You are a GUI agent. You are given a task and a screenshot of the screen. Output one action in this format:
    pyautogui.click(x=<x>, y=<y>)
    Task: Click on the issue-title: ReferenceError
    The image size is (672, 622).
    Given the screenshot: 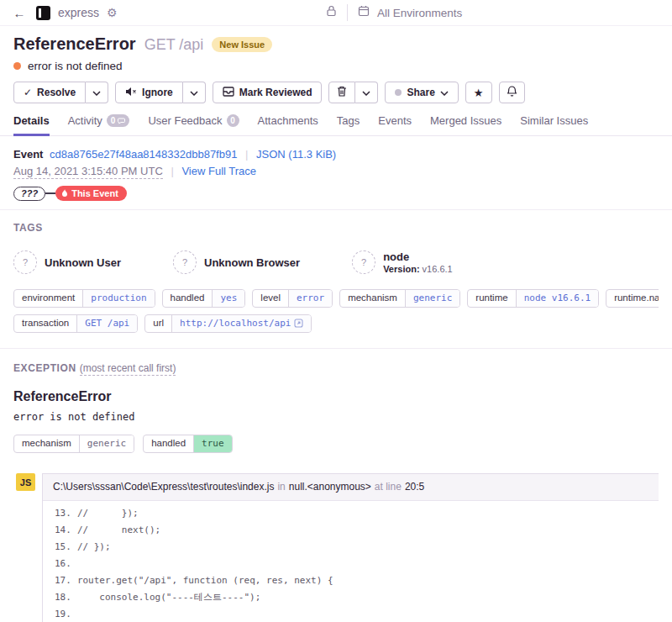 What is the action you would take?
    pyautogui.click(x=75, y=44)
    